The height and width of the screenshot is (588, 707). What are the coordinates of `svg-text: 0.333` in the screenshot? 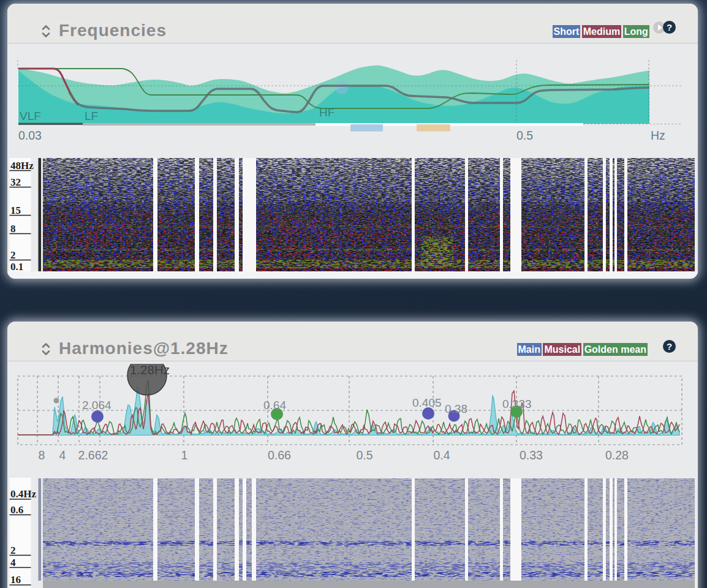 It's located at (517, 404).